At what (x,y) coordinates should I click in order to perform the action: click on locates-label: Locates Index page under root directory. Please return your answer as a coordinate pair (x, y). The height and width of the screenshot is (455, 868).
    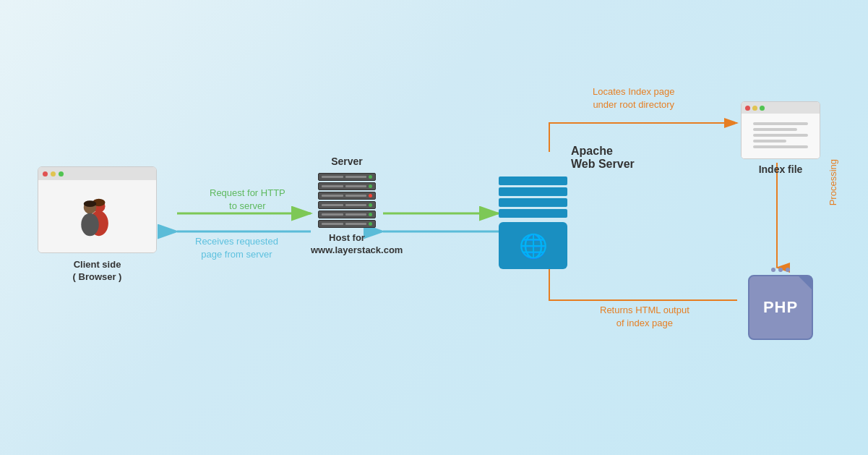
    Looking at the image, I should click on (633, 98).